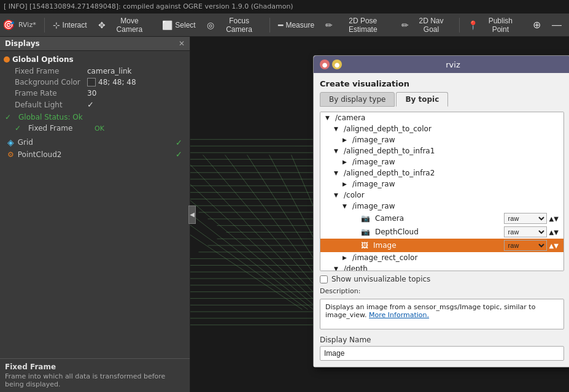  Describe the element at coordinates (92, 93) in the screenshot. I see `frame-rate-value: 30` at that location.